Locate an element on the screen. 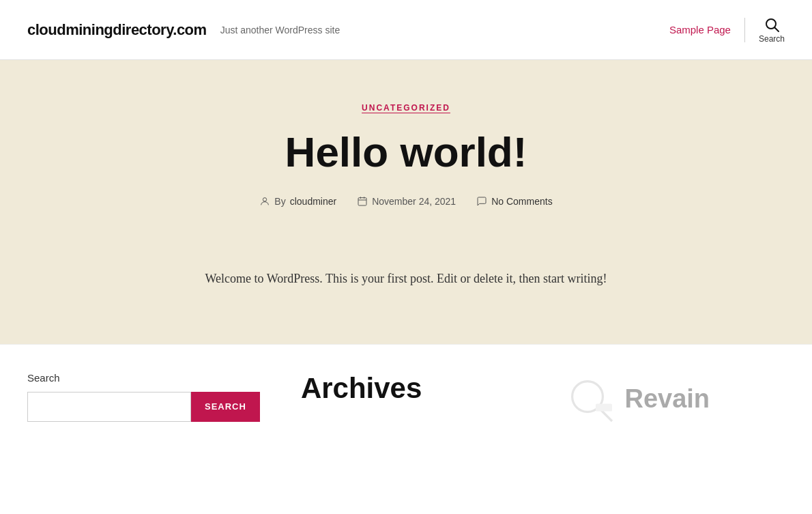  search-icon-label: Search is located at coordinates (772, 39).